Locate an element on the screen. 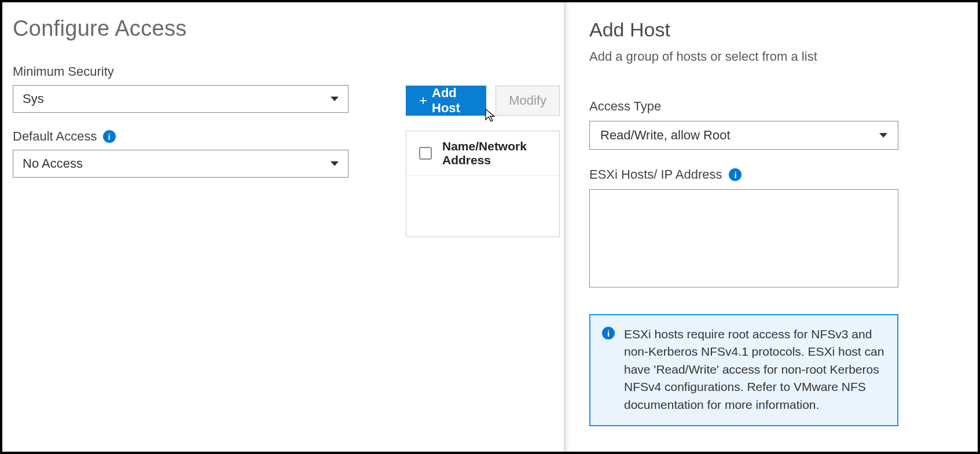  add-host-button: + Add Host is located at coordinates (446, 101).